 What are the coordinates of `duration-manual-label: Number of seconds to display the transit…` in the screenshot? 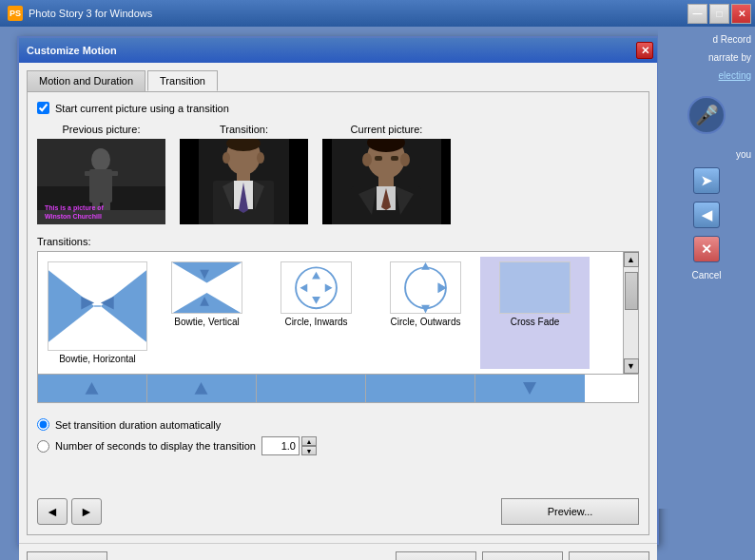 It's located at (156, 446).